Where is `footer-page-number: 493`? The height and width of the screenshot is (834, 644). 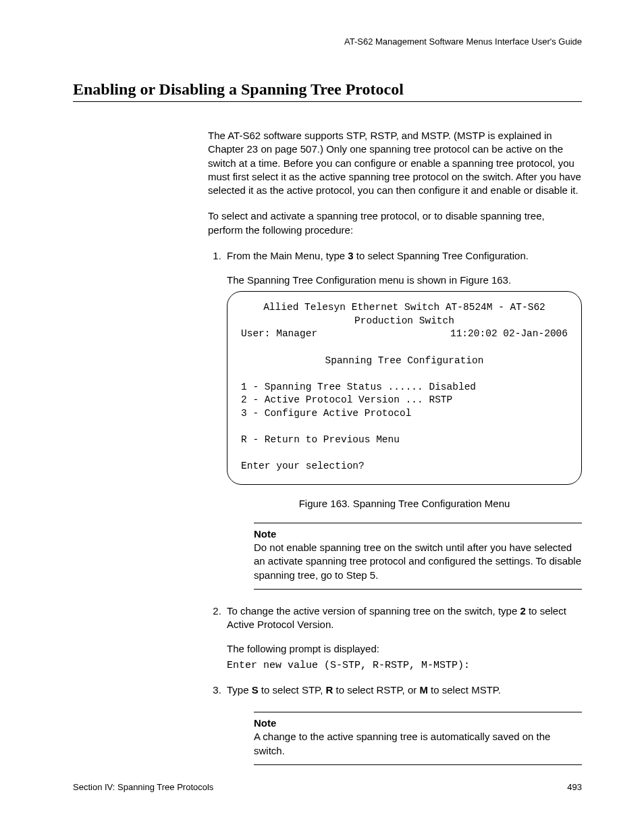 footer-page-number: 493 is located at coordinates (574, 787).